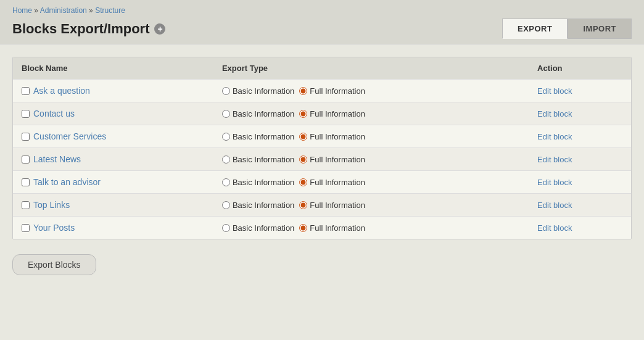 Image resolution: width=644 pixels, height=340 pixels. Describe the element at coordinates (258, 205) in the screenshot. I see `radio-basic-label-5: Basic Information` at that location.